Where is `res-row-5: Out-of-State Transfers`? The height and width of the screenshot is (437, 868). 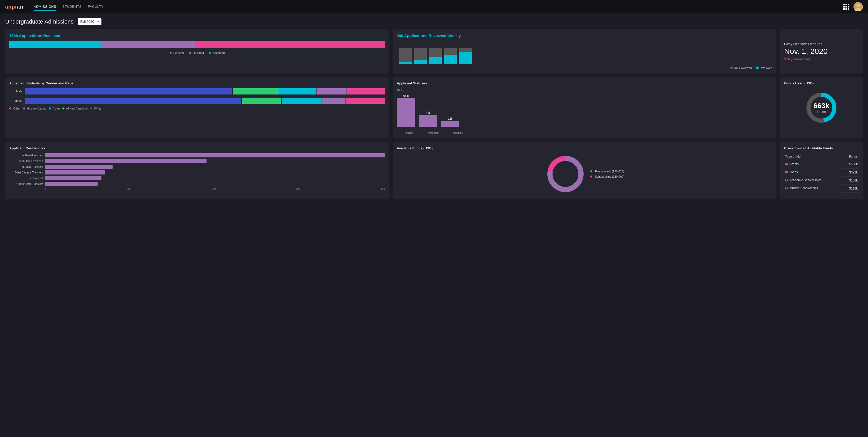 res-row-5: Out-of-State Transfers is located at coordinates (197, 184).